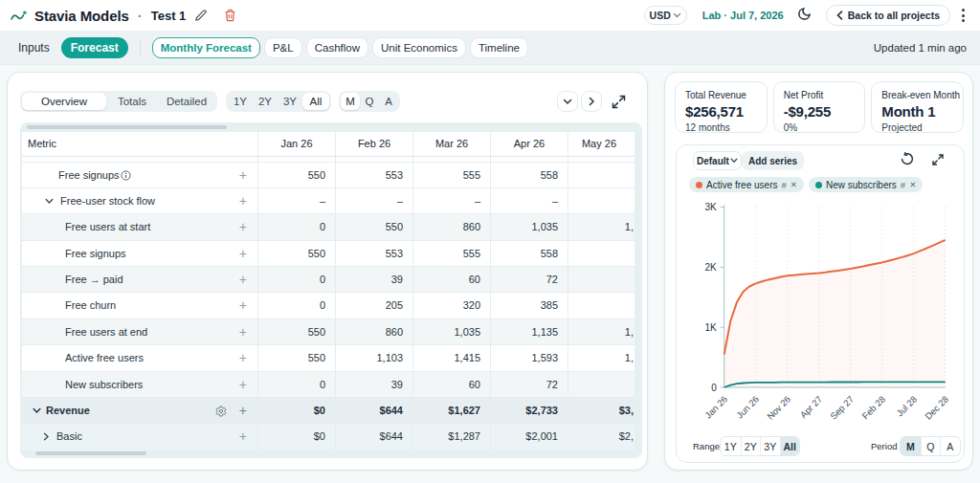 This screenshot has height=483, width=980. I want to click on svg-text: 1K, so click(710, 327).